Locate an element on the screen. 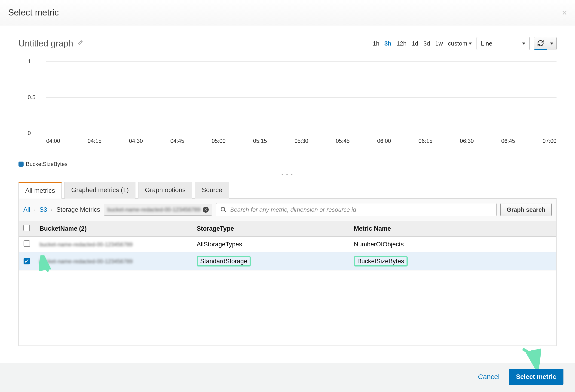 Image resolution: width=575 pixels, height=392 pixels. x-axis-labels: 04:00 04:15 04:30 04:45 05:00 05:15 05:3… is located at coordinates (301, 147).